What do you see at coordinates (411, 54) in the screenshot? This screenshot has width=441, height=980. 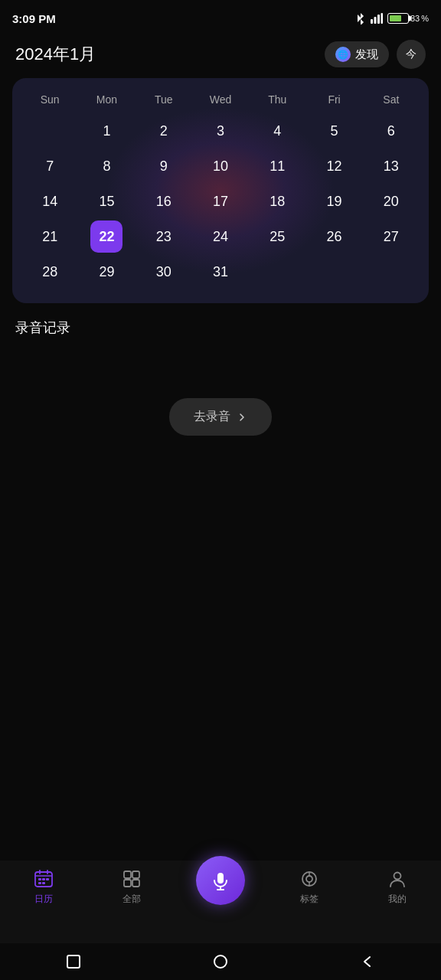 I see `today-label: 今` at bounding box center [411, 54].